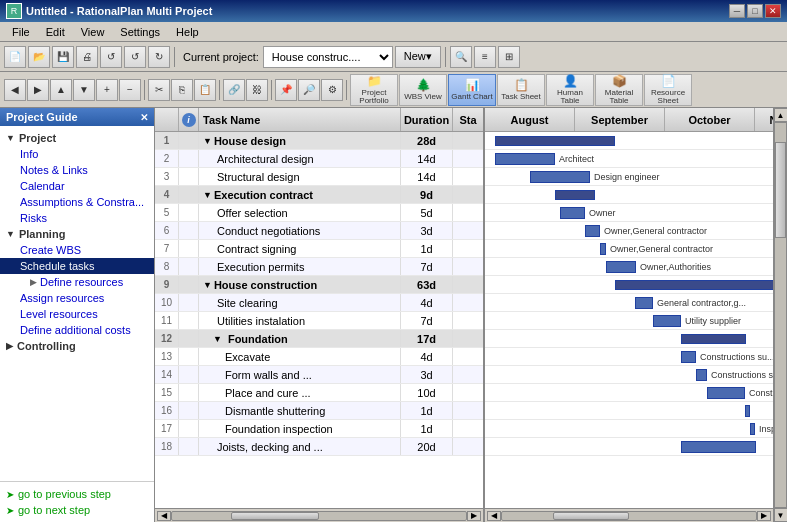  What do you see at coordinates (319, 285) in the screenshot?
I see `table-row: 9 ▼ House construction 63d` at bounding box center [319, 285].